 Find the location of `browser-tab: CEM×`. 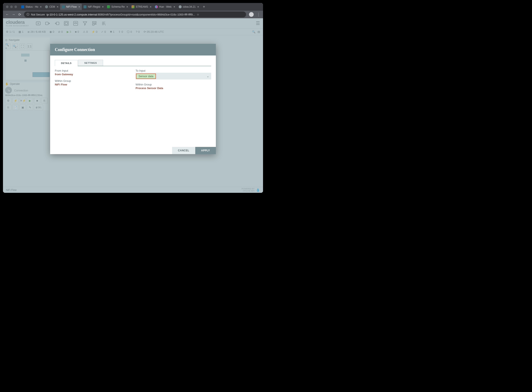

browser-tab: CEM× is located at coordinates (52, 7).